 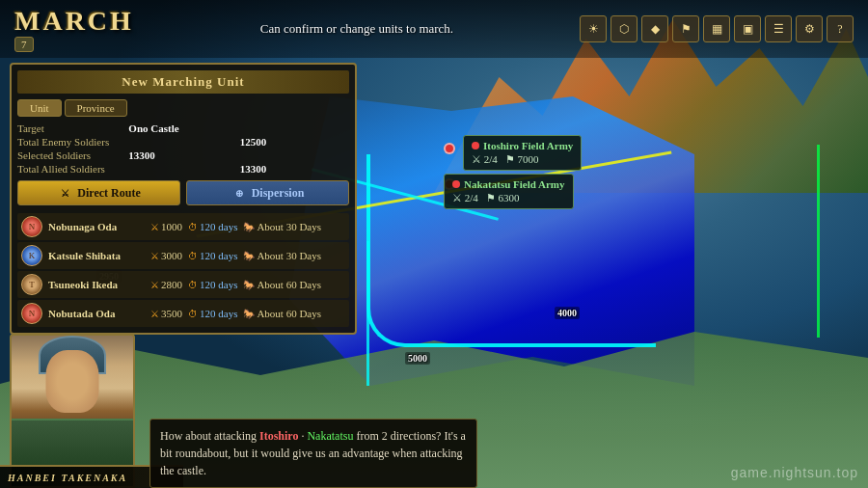 I want to click on army-card-nakatatsu: Nakatatsu Field Army ⚔ 2/4 ⚑ 6300, so click(x=509, y=191).